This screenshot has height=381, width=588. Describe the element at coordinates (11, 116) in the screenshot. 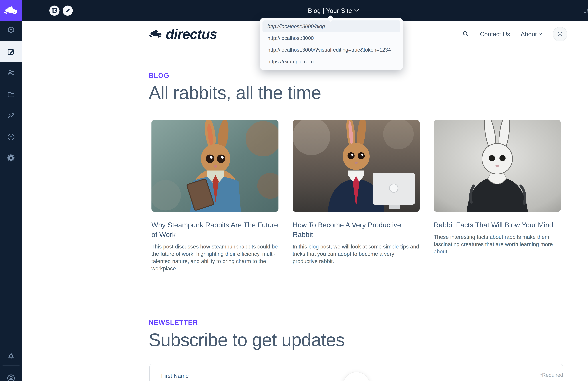

I see `insights-icon` at that location.